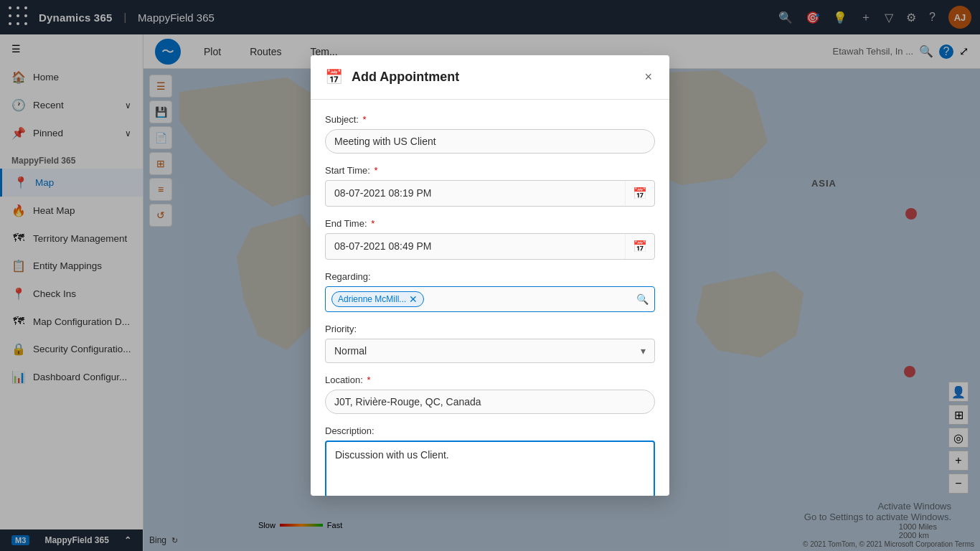 The height and width of the screenshot is (551, 980). What do you see at coordinates (475, 246) in the screenshot?
I see `end-time-value: 08-07-2021 08:49 PM` at bounding box center [475, 246].